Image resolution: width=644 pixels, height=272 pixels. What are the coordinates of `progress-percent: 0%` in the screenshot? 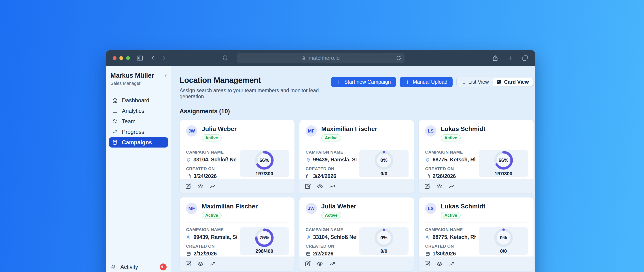 It's located at (384, 160).